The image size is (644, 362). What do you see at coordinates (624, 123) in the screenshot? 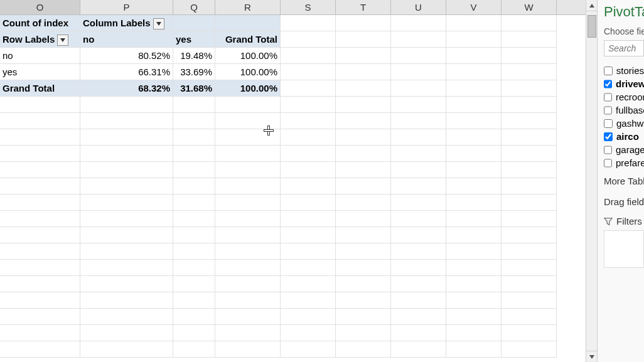
I see `field-item-gashw: gashw` at bounding box center [624, 123].